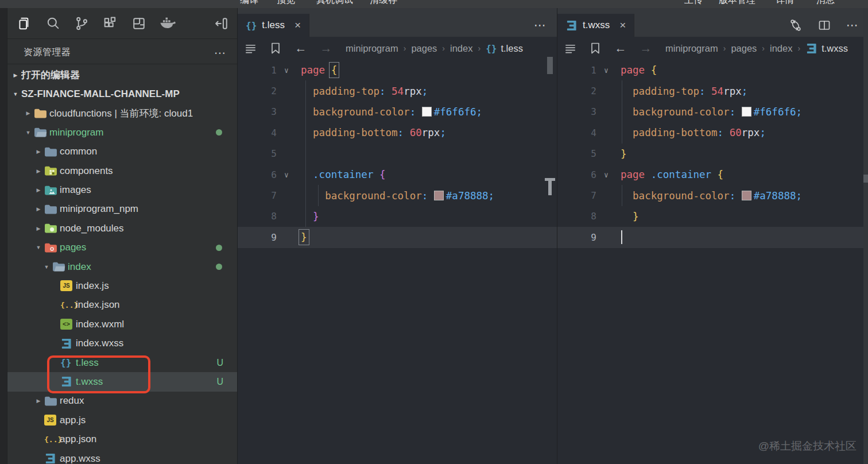 Image resolution: width=868 pixels, height=464 pixels. I want to click on tree-item-index.wxss: index.wxss, so click(122, 343).